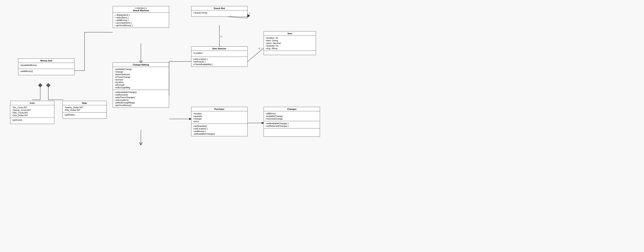 The width and height of the screenshot is (644, 252). I want to click on attr-price: +price: Decimal, so click(290, 43).